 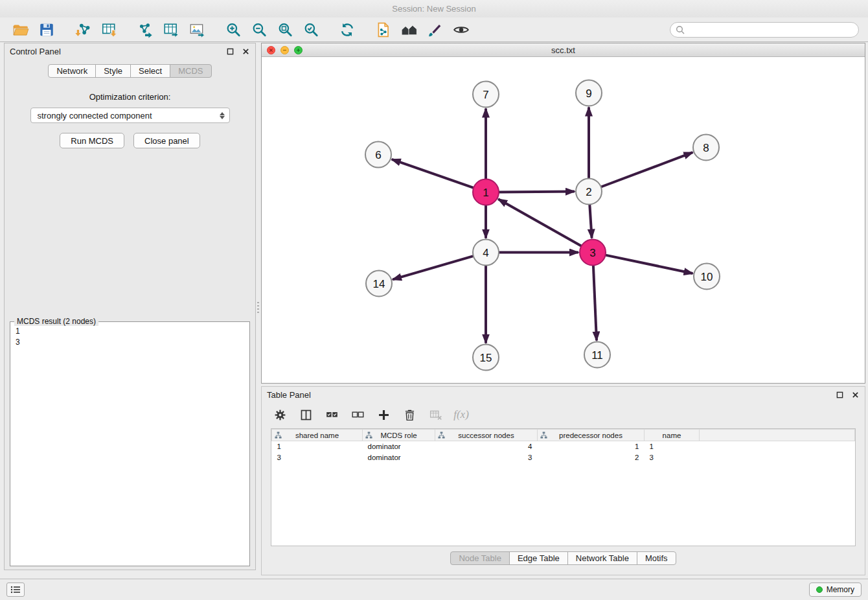 What do you see at coordinates (92, 141) in the screenshot?
I see `run-mcds-button: Run MCDS` at bounding box center [92, 141].